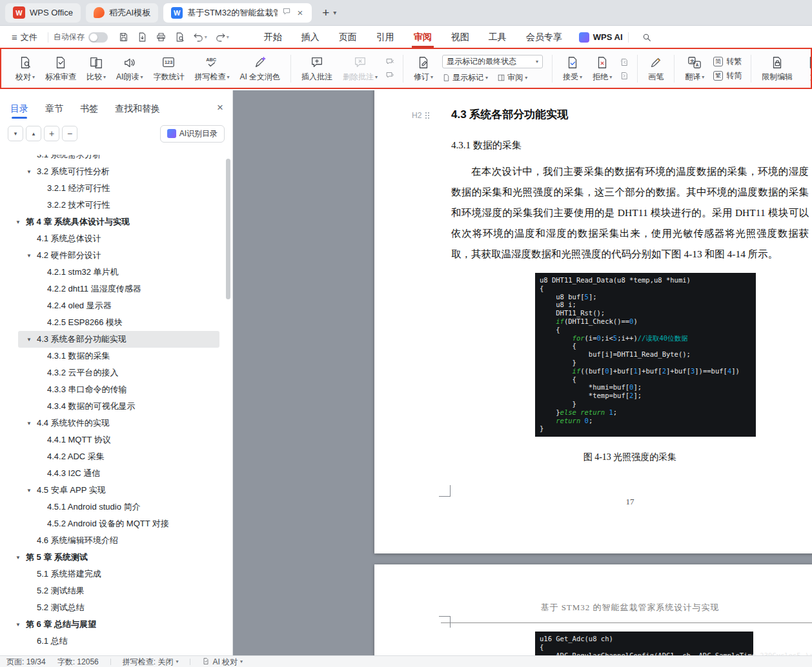 The height and width of the screenshot is (667, 812). Describe the element at coordinates (113, 188) in the screenshot. I see `toc-item: 3.2.1 经济可行性` at that location.